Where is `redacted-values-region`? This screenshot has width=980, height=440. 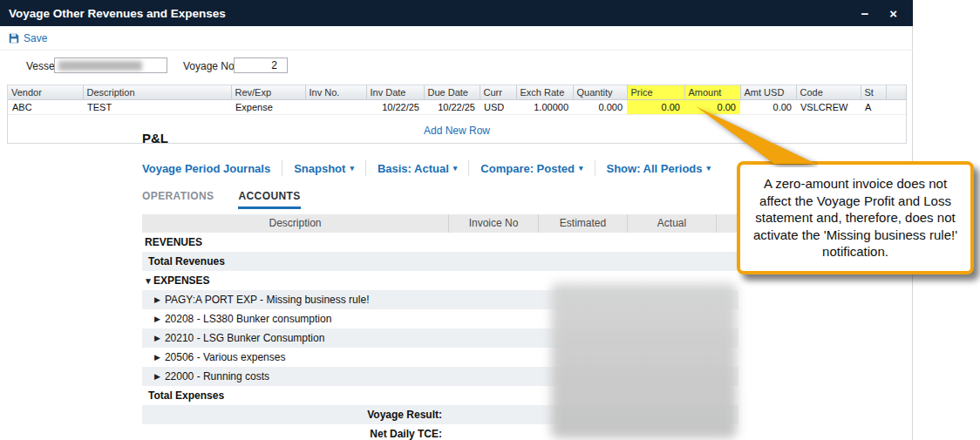 redacted-values-region is located at coordinates (643, 361).